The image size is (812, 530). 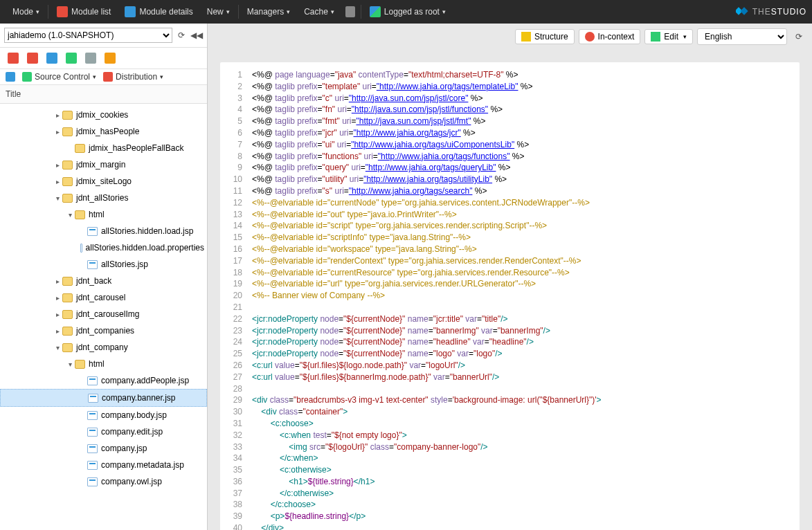 I want to click on tree-item: company.jsp, so click(x=104, y=448).